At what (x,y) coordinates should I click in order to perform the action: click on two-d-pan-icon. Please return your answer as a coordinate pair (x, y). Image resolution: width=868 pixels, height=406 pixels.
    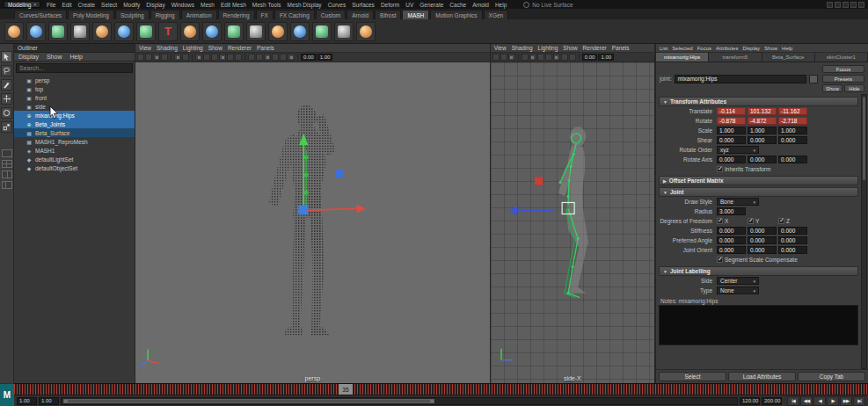
    Looking at the image, I should click on (186, 57).